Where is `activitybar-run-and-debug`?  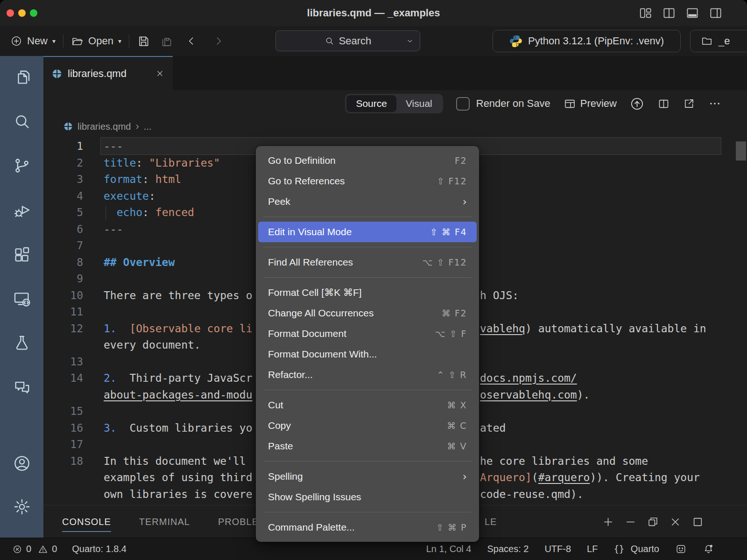
activitybar-run-and-debug is located at coordinates (22, 210).